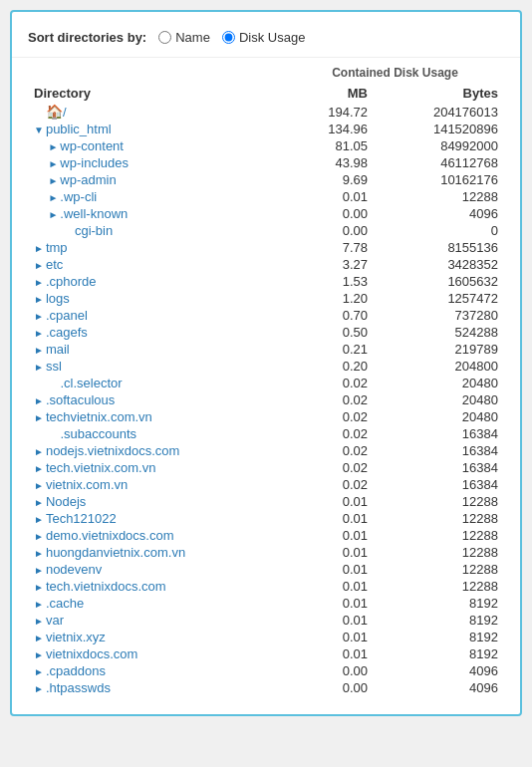  What do you see at coordinates (106, 586) in the screenshot?
I see `dir-link: tech.vietnixdocs.com` at bounding box center [106, 586].